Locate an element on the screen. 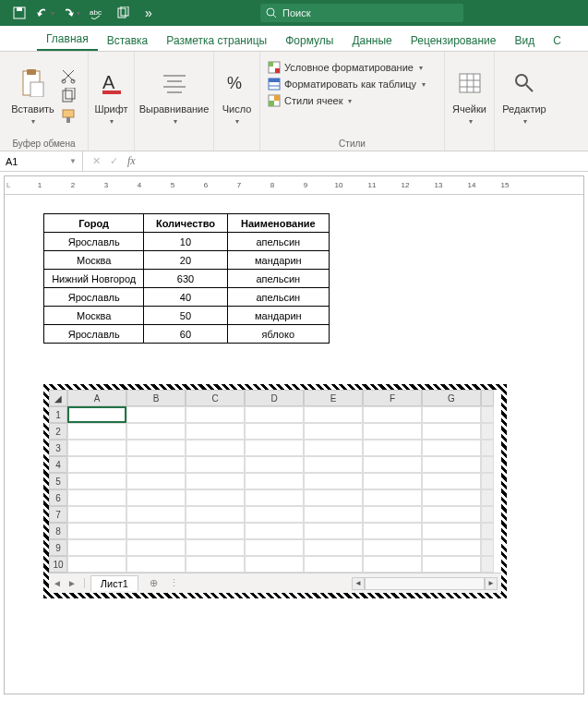 The height and width of the screenshot is (712, 588). chevron-down-icon: ▼ is located at coordinates (73, 161).